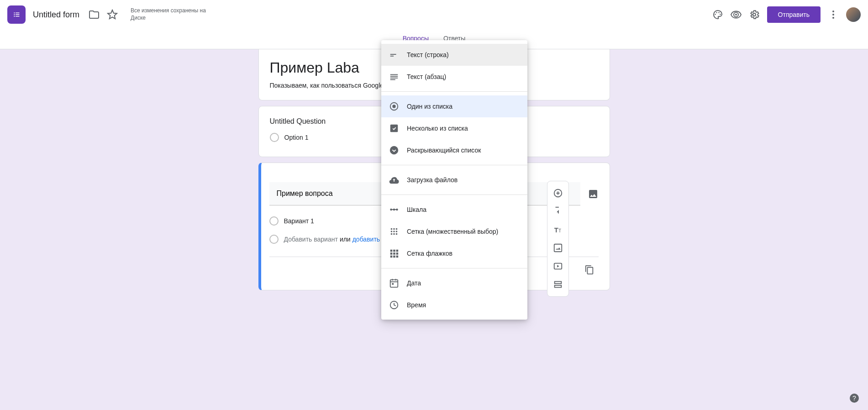 The height and width of the screenshot is (410, 868). Describe the element at coordinates (454, 55) in the screenshot. I see `type-short-answer: Текст (строка)` at that location.